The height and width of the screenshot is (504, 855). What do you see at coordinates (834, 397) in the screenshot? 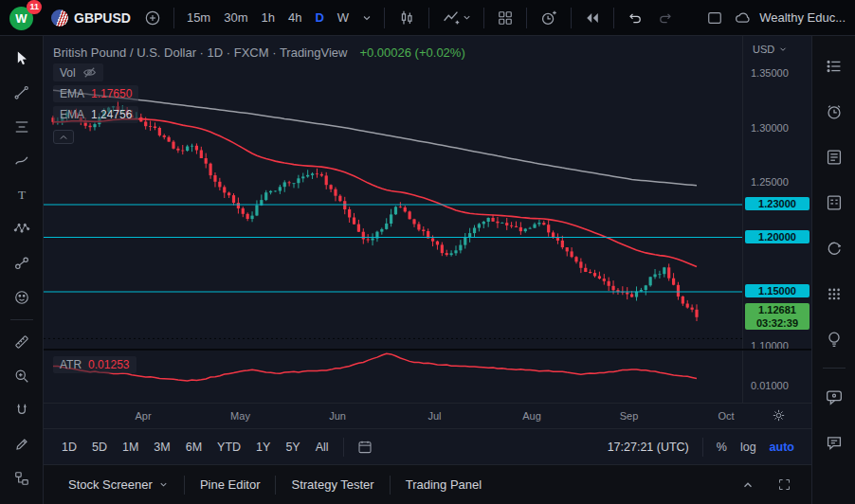
I see `public-chats-button` at bounding box center [834, 397].